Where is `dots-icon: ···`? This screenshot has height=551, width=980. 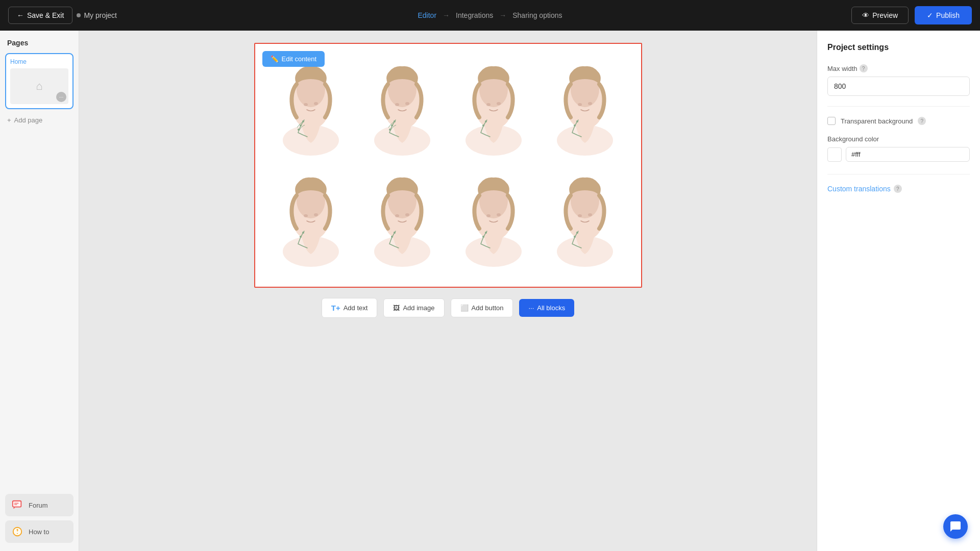
dots-icon: ··· is located at coordinates (531, 308).